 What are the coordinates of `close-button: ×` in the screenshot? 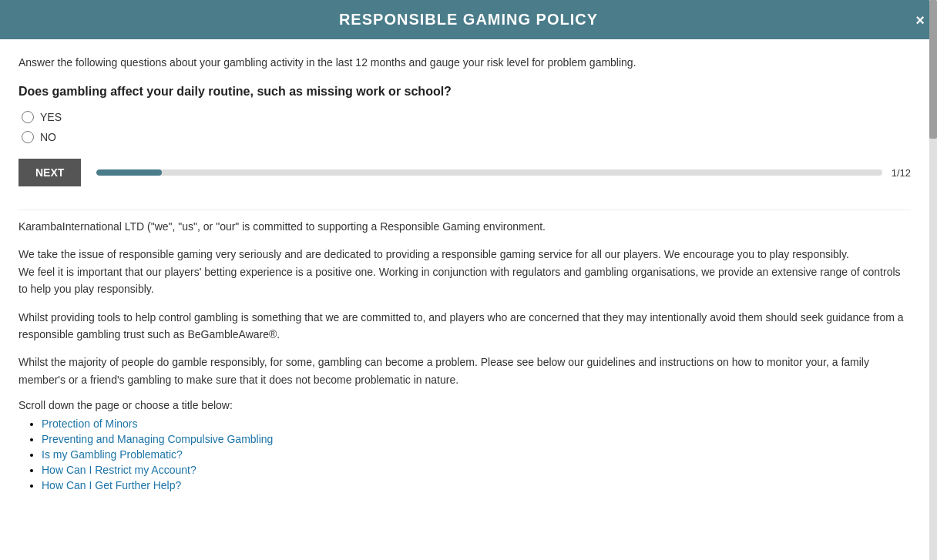 It's located at (920, 20).